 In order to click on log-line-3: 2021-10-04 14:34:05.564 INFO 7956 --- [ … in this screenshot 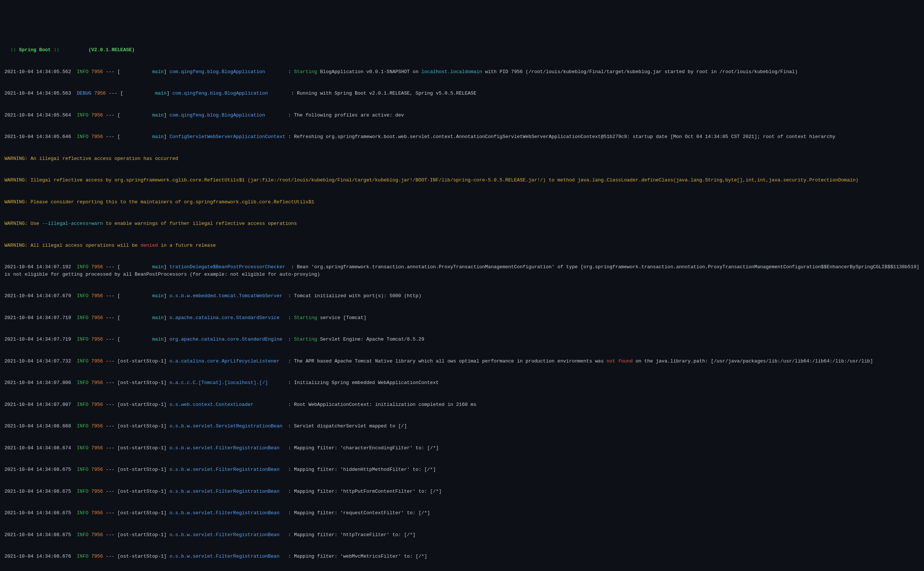, I will do `click(462, 116)`.